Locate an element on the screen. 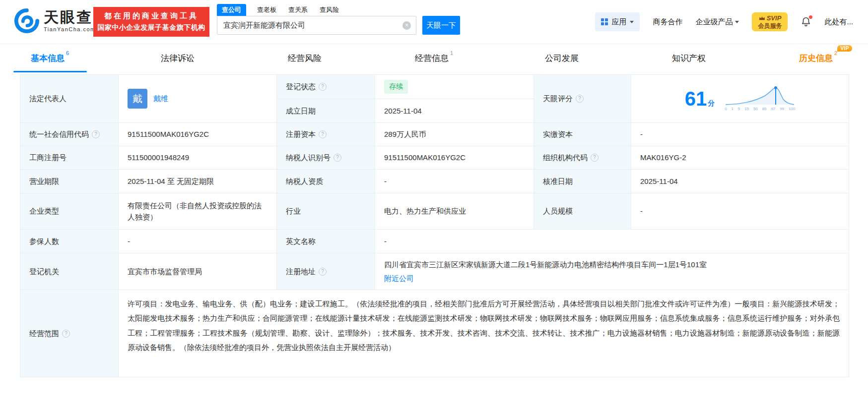 This screenshot has width=868, height=410. notification-bell-icon is located at coordinates (806, 22).